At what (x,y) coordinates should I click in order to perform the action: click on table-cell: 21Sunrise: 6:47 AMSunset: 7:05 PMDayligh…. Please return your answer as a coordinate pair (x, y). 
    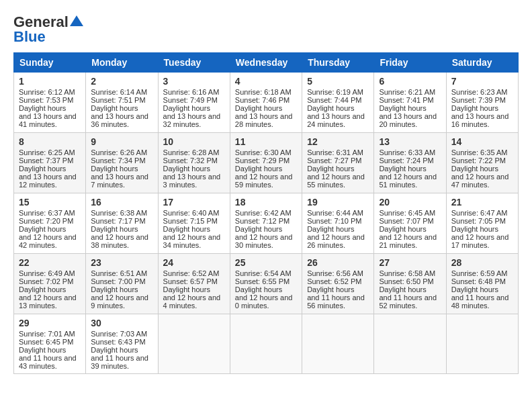
    Looking at the image, I should click on (482, 224).